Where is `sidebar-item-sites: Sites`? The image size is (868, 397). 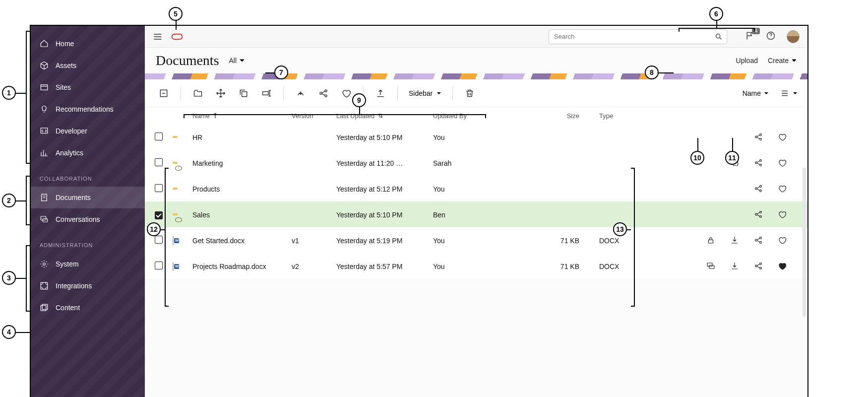
sidebar-item-sites: Sites is located at coordinates (88, 87).